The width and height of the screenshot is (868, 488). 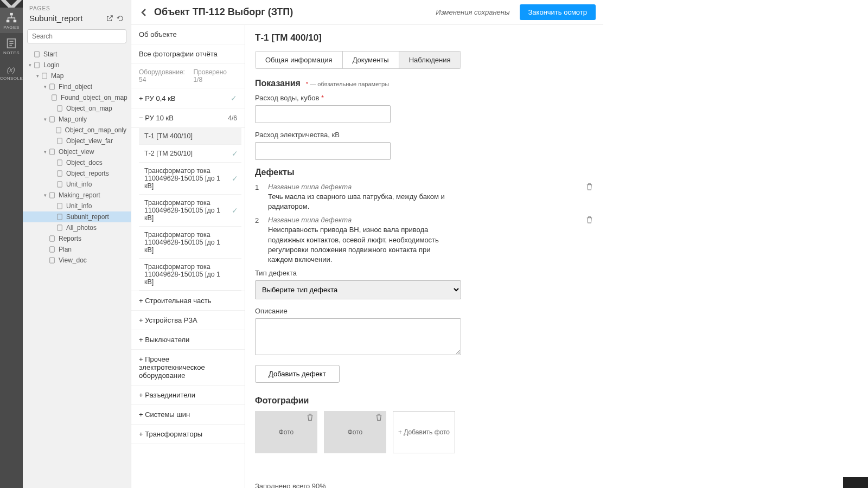 I want to click on rail-notes: NOTES, so click(x=11, y=46).